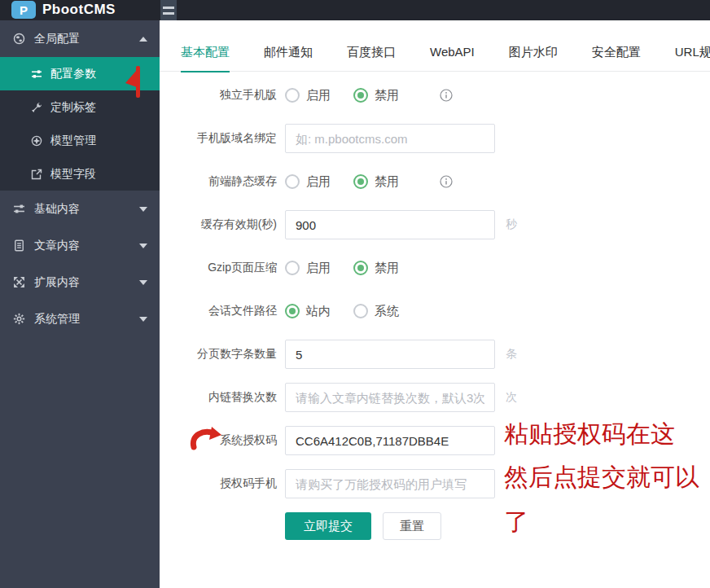  What do you see at coordinates (57, 209) in the screenshot?
I see `sidebar-item-label: 基础内容` at bounding box center [57, 209].